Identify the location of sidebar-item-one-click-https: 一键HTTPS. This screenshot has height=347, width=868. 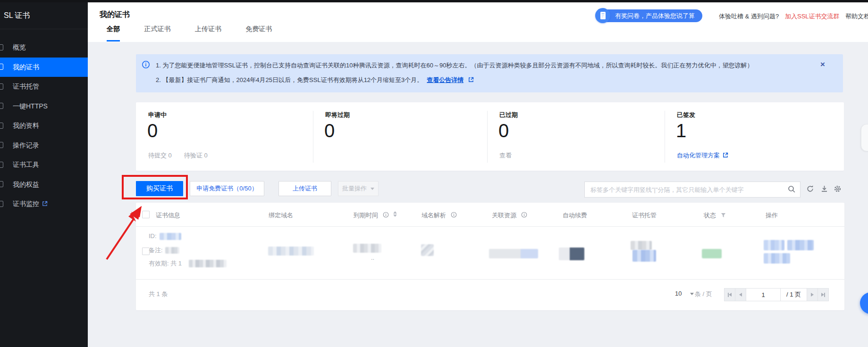
(44, 107).